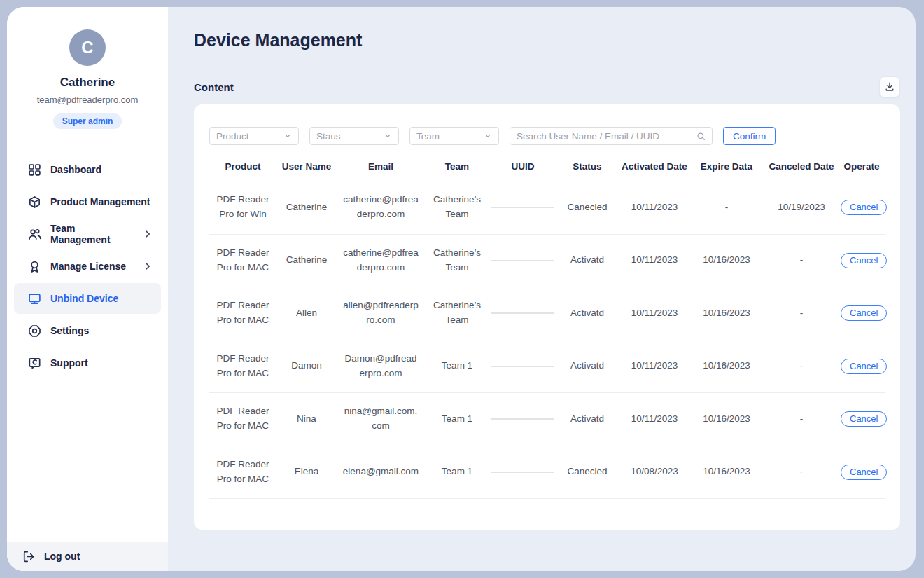  Describe the element at coordinates (35, 331) in the screenshot. I see `settings-icon` at that location.